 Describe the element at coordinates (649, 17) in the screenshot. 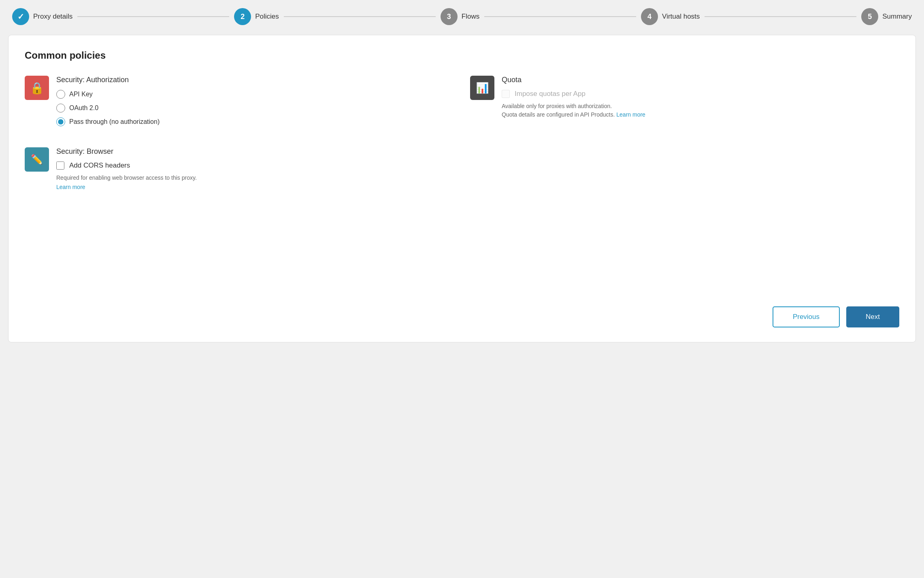

I see `step-circle-virtual-hosts: 4` at that location.